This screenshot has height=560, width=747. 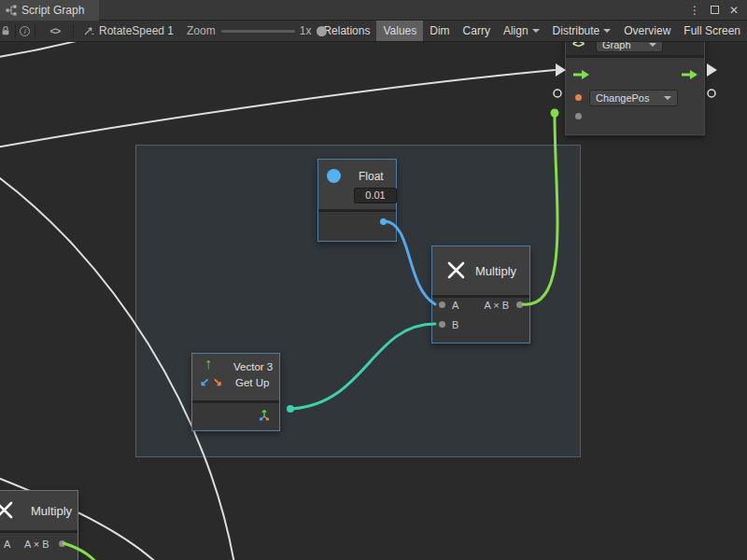 What do you see at coordinates (334, 175) in the screenshot?
I see `float-icon` at bounding box center [334, 175].